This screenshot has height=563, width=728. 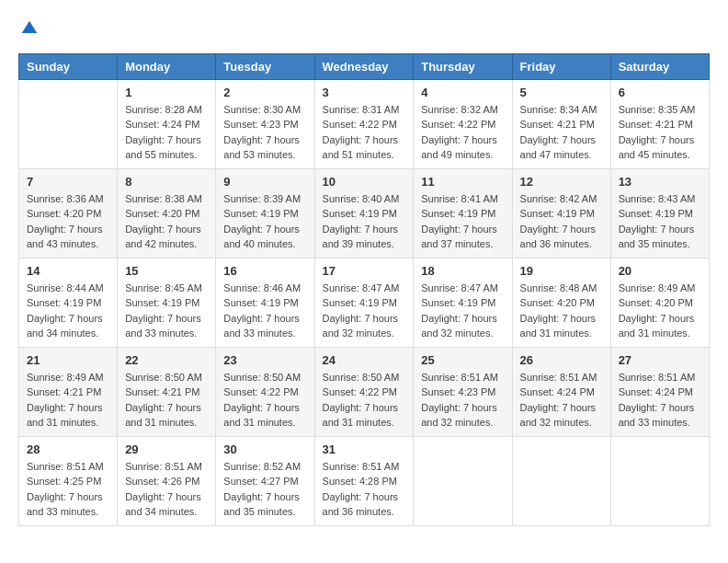 What do you see at coordinates (458, 392) in the screenshot?
I see `sunset-time: Sunset: 4:23 PM` at bounding box center [458, 392].